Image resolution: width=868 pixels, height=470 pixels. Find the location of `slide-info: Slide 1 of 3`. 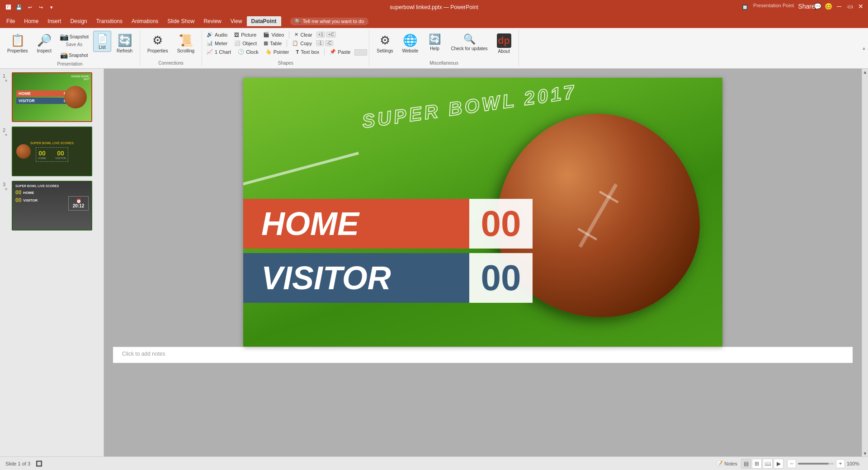

slide-info: Slide 1 of 3 is located at coordinates (18, 464).